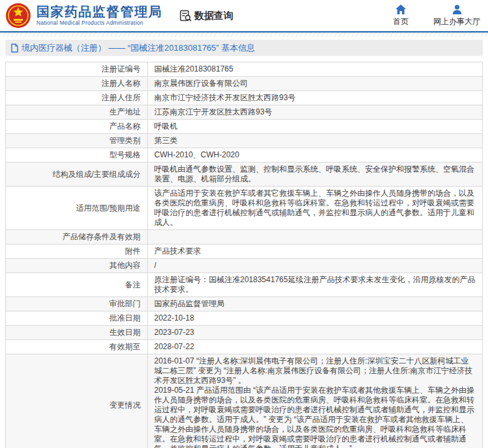 The width and height of the screenshot is (488, 448). Describe the element at coordinates (77, 319) in the screenshot. I see `row-label: 批准日期` at that location.